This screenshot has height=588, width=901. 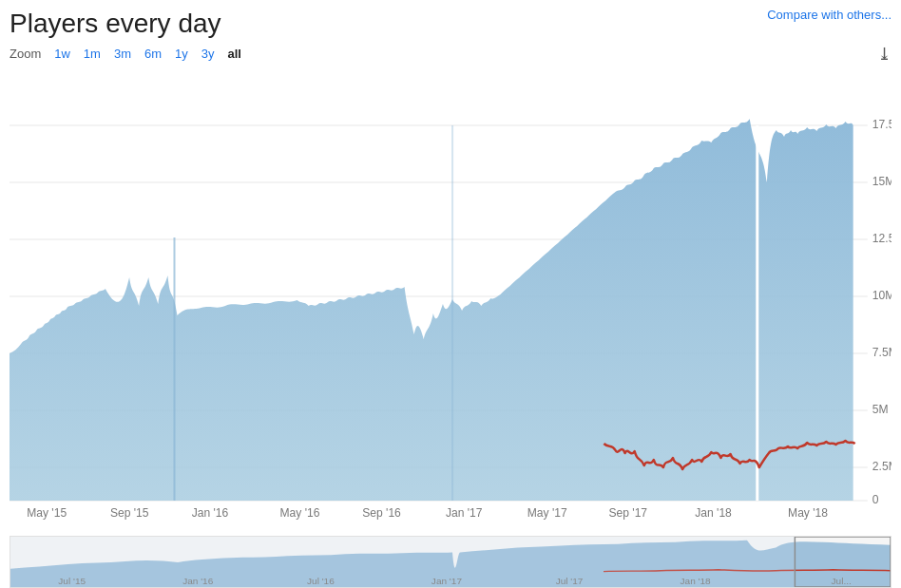 I want to click on zoom-all: all, so click(x=235, y=53).